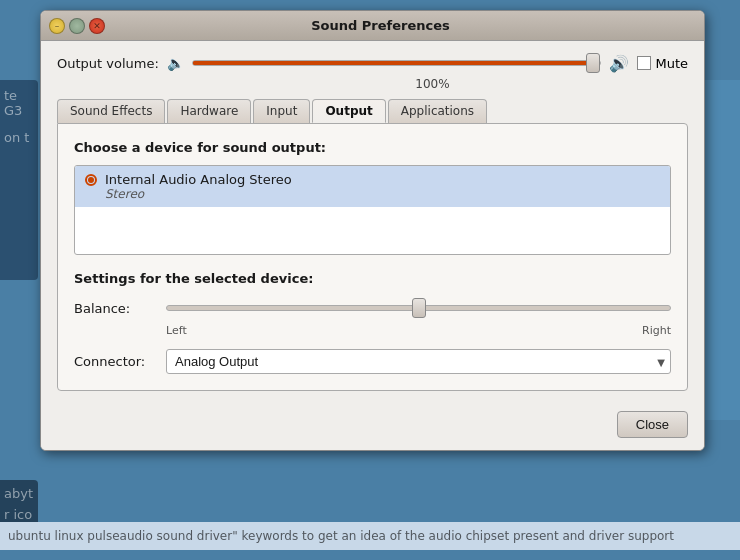 This screenshot has height=560, width=740. I want to click on close-button: Close, so click(652, 424).